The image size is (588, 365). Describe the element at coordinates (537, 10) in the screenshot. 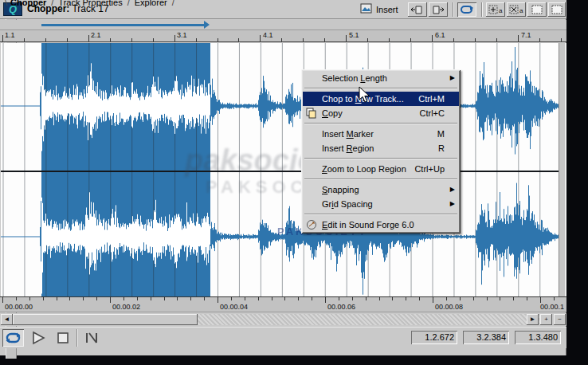

I see `marquee-a-button` at that location.